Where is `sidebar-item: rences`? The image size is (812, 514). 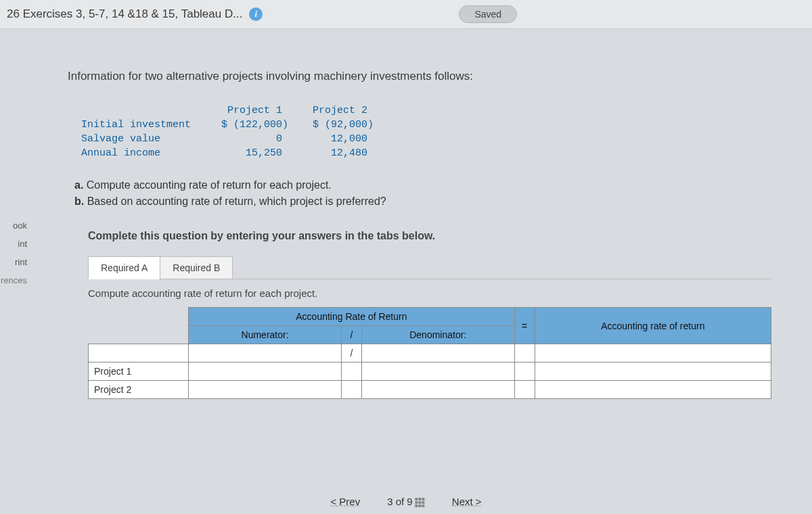 sidebar-item: rences is located at coordinates (14, 280).